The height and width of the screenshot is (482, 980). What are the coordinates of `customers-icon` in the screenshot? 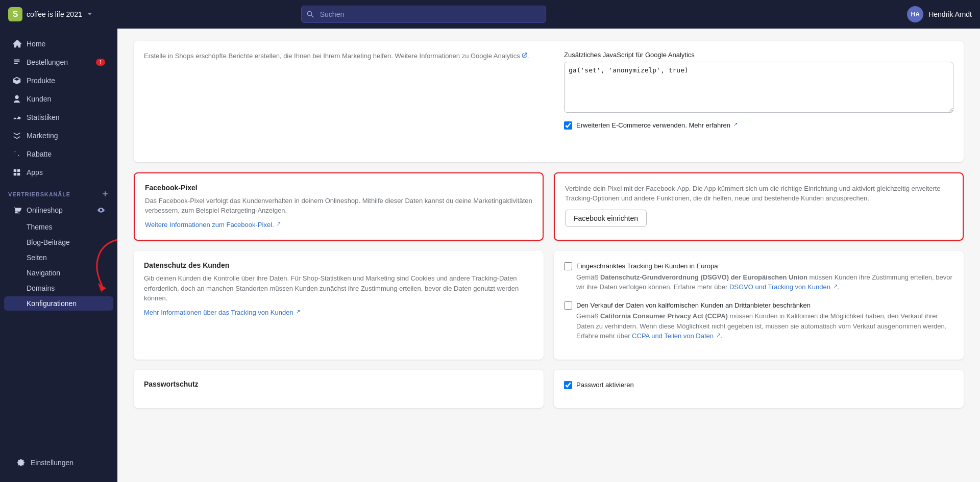 It's located at (17, 99).